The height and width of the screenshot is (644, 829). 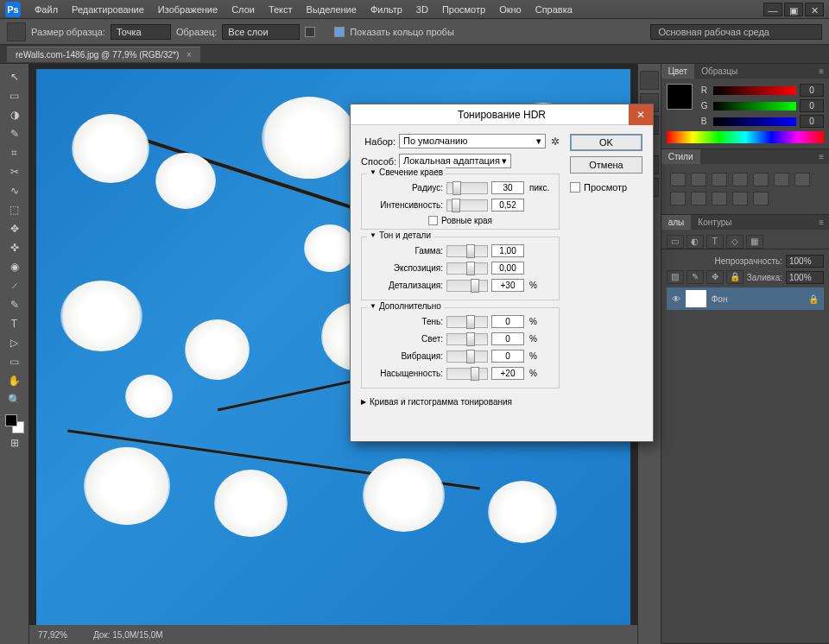 I want to click on window-close-button: ✕, so click(x=814, y=9).